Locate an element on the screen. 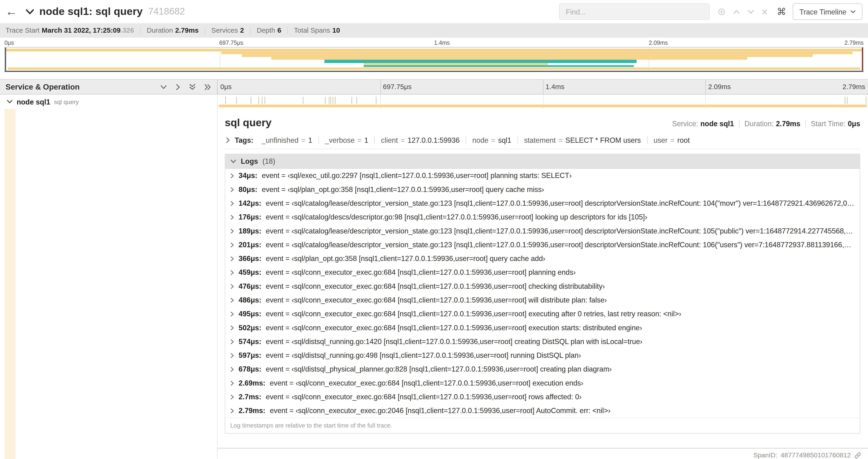 The image size is (868, 459). logs-footnote: Log timestamps are relative to the start… is located at coordinates (542, 425).